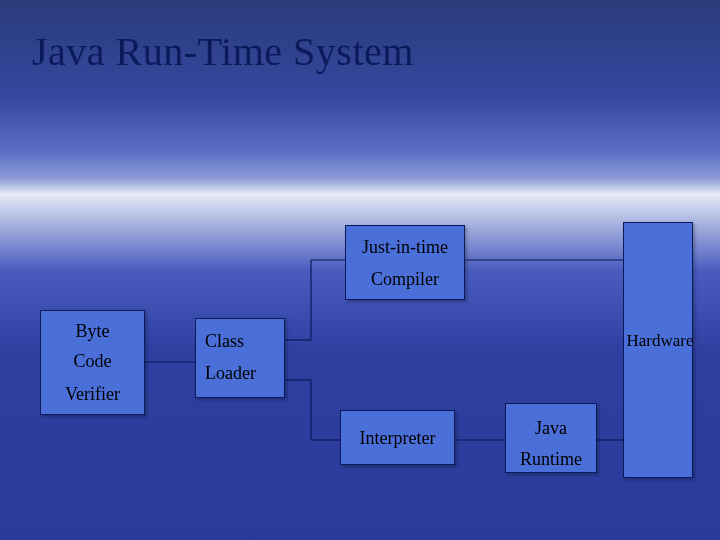 Image resolution: width=720 pixels, height=540 pixels. What do you see at coordinates (240, 342) in the screenshot?
I see `label-classloader-line1: Class` at bounding box center [240, 342].